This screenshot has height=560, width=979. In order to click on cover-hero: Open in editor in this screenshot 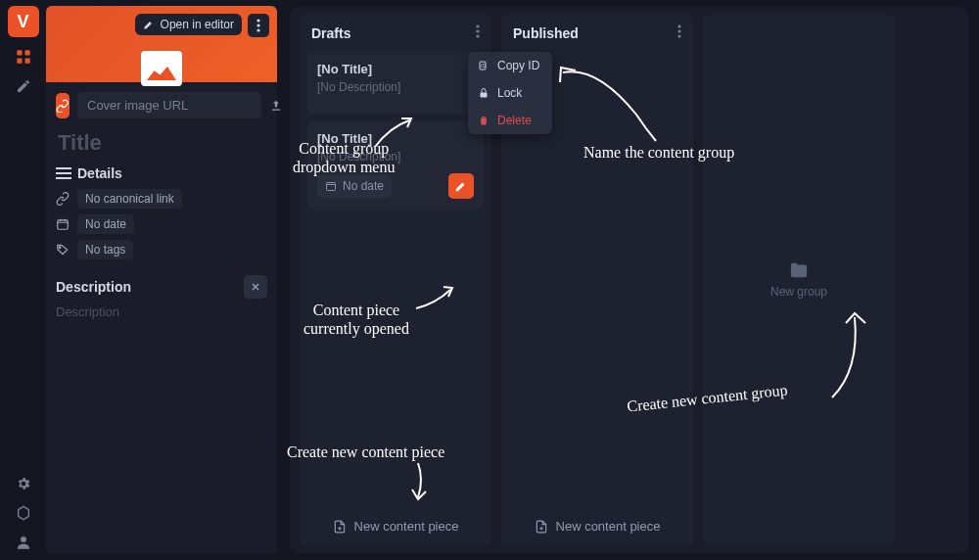, I will do `click(162, 44)`.